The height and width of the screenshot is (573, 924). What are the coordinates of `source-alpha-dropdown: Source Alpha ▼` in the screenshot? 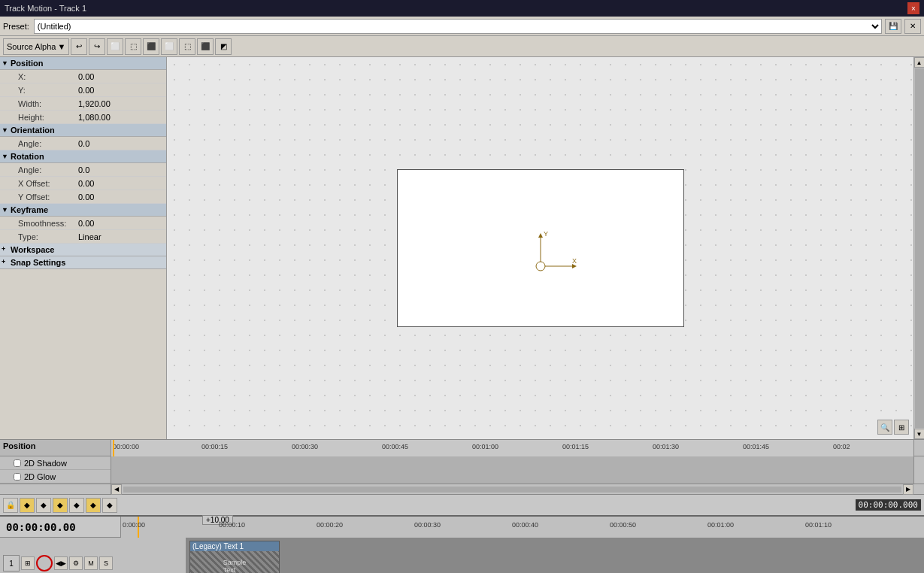 It's located at (36, 47).